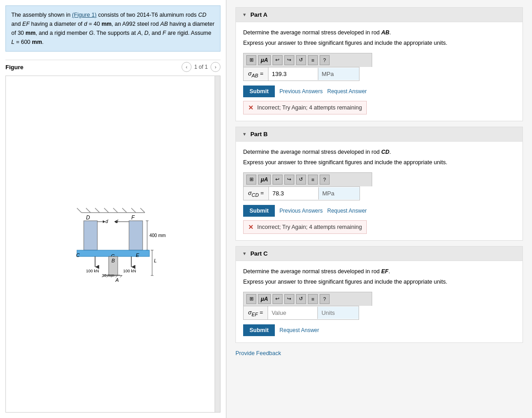 The height and width of the screenshot is (418, 532). Describe the element at coordinates (301, 180) in the screenshot. I see `part-b-reset-icon: ↺` at that location.